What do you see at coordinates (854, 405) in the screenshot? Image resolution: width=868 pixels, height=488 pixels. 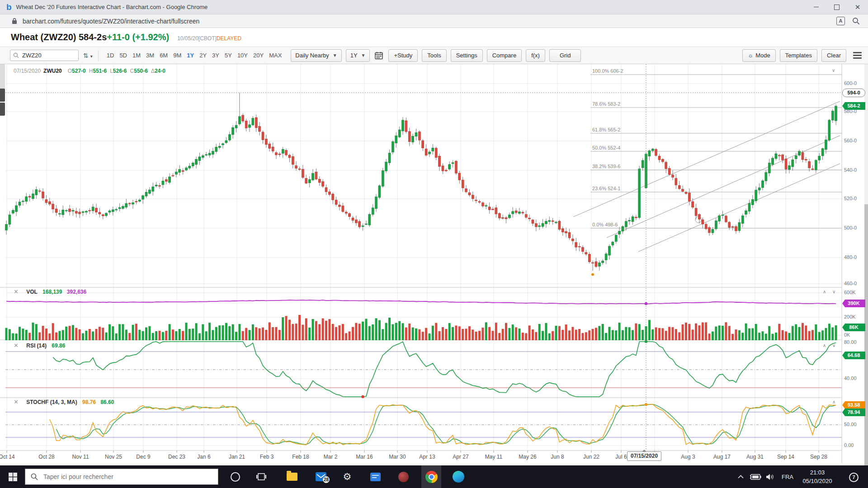 I see `axis-value-badge: 93.58` at bounding box center [854, 405].